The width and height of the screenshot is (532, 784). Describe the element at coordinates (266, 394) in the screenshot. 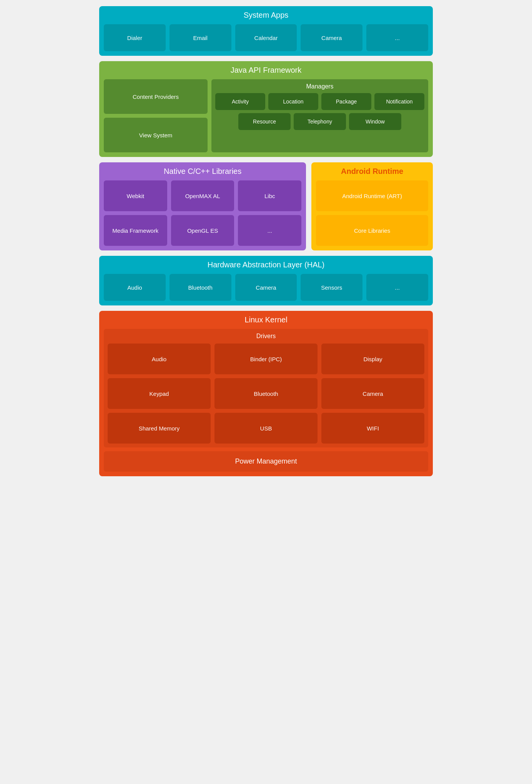

I see `linux-kernel-layer: Linux Kernel Drivers Audio Binder (IPC) …` at that location.